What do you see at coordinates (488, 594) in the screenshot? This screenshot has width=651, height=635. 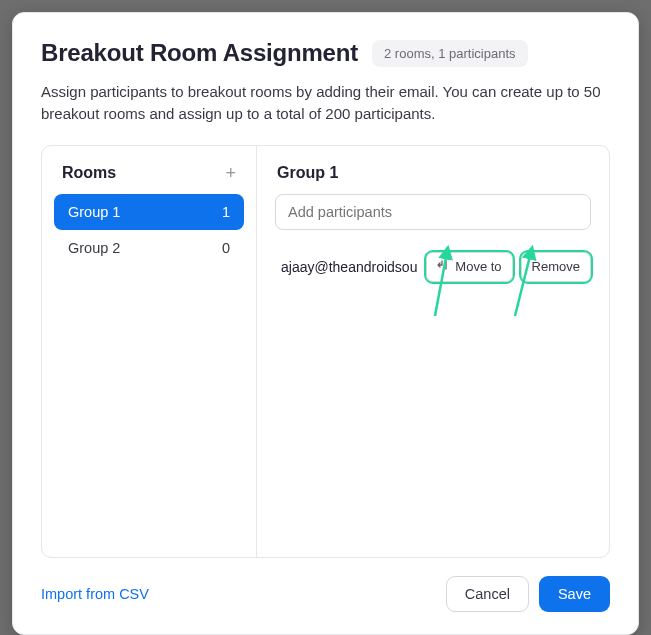 I see `cancel-button: Cancel` at bounding box center [488, 594].